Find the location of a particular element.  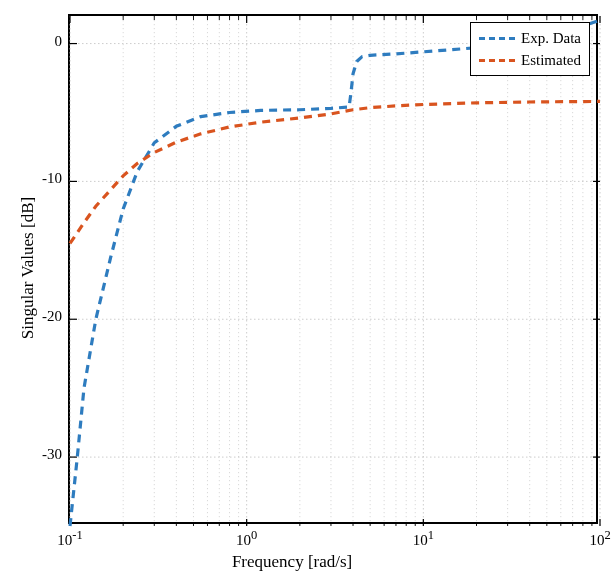

y-tick-label: -20 is located at coordinates (52, 316).